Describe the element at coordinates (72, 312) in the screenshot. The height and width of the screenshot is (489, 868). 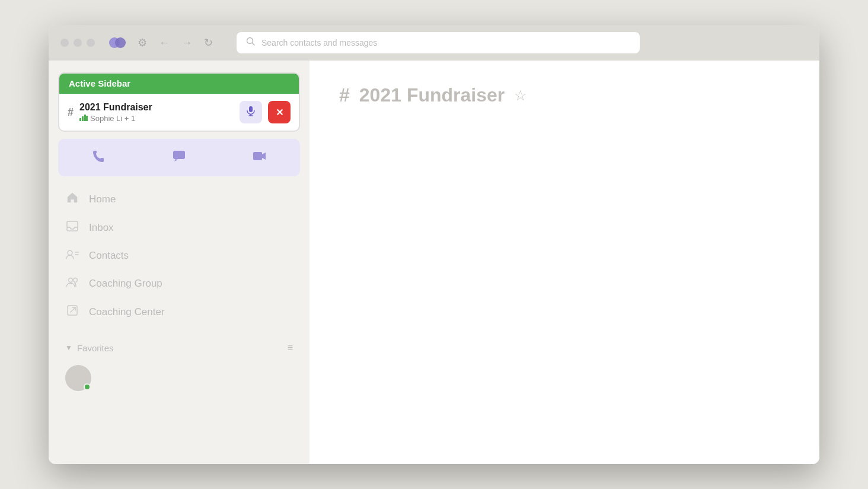
I see `coaching-center-icon` at that location.